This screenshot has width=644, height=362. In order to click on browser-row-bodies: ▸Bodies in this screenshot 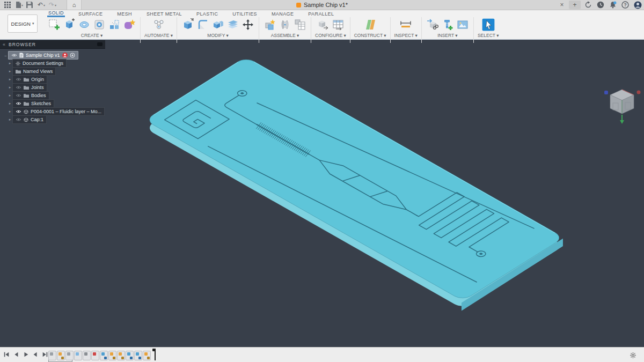, I will do `click(53, 95)`.